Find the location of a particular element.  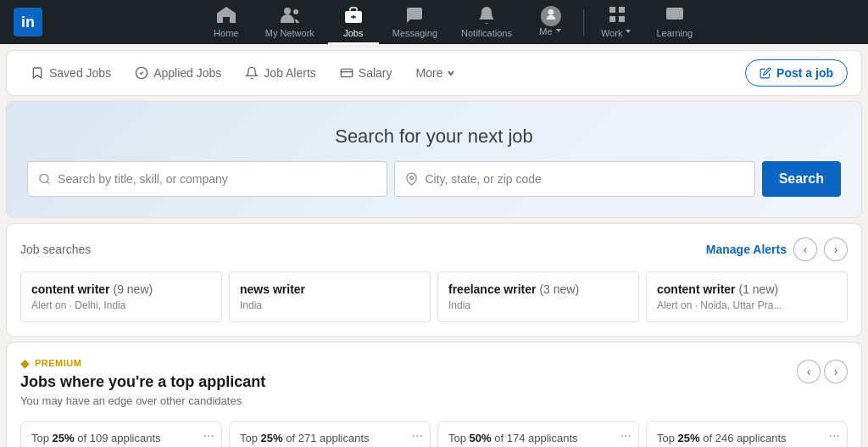

premium-card-2: ··· Top 50% of 174 applicants brandvage is located at coordinates (538, 434).